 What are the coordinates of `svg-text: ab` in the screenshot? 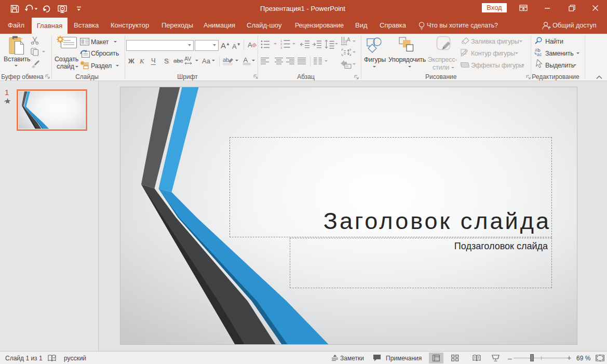 It's located at (226, 60).